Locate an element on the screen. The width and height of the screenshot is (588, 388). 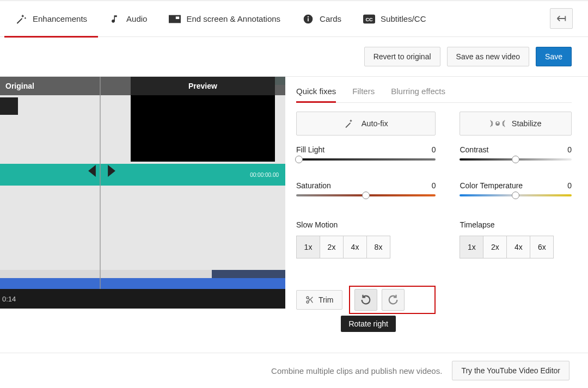
save-as-new-button: Save as new video is located at coordinates (488, 57).